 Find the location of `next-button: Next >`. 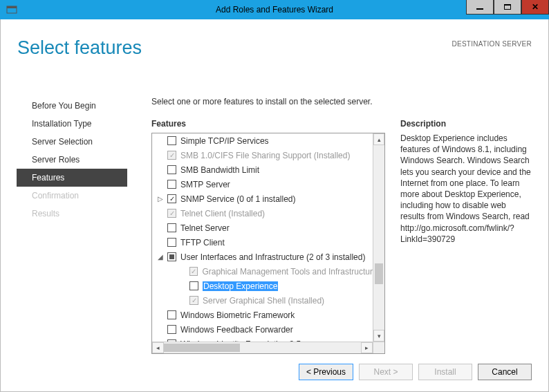

next-button: Next > is located at coordinates (386, 372).